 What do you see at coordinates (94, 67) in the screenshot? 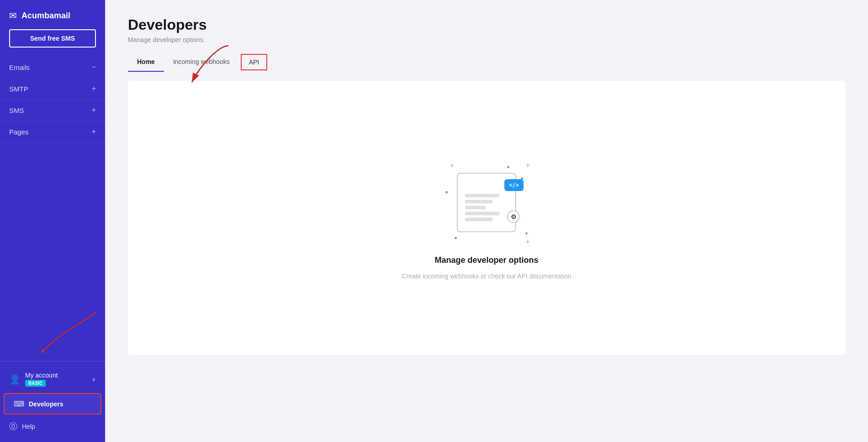
I see `emails-toggle-icon: −` at bounding box center [94, 67].